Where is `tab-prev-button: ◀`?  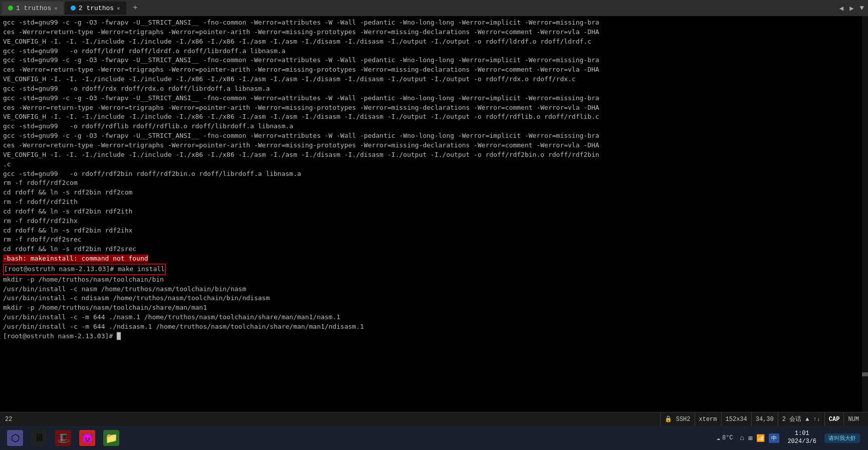 tab-prev-button: ◀ is located at coordinates (841, 8).